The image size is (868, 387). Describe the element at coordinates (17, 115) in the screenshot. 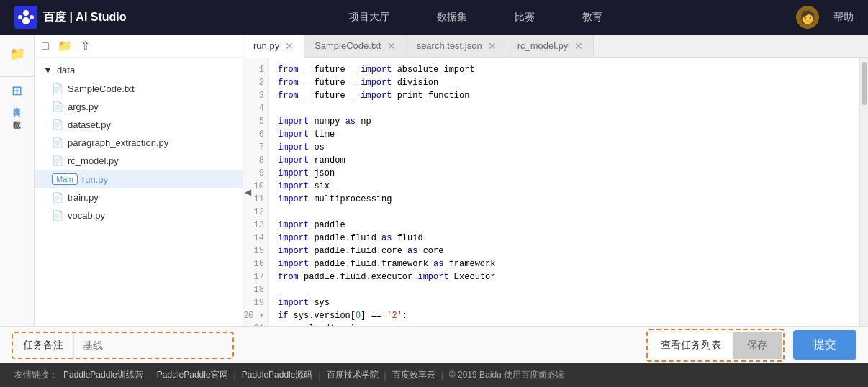

I see `sidebar-label-datasets: 数据集` at that location.